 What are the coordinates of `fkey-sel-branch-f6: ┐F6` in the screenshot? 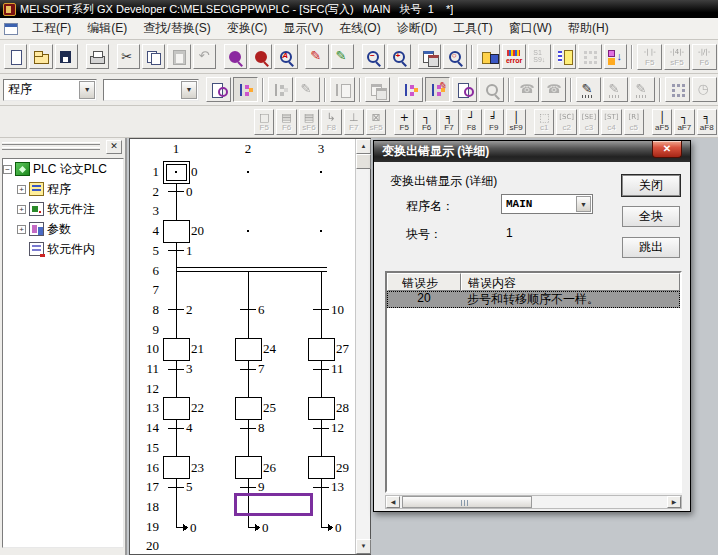 It's located at (426, 122).